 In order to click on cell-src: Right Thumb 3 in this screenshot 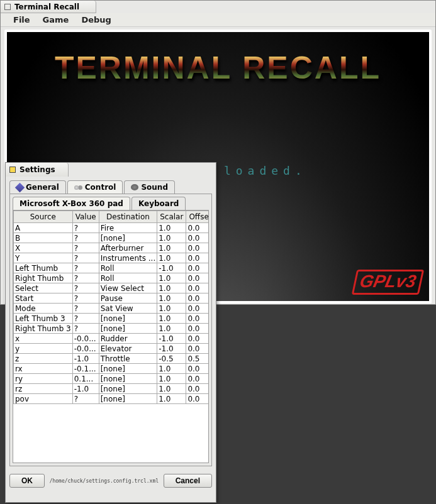, I will do `click(43, 329)`.